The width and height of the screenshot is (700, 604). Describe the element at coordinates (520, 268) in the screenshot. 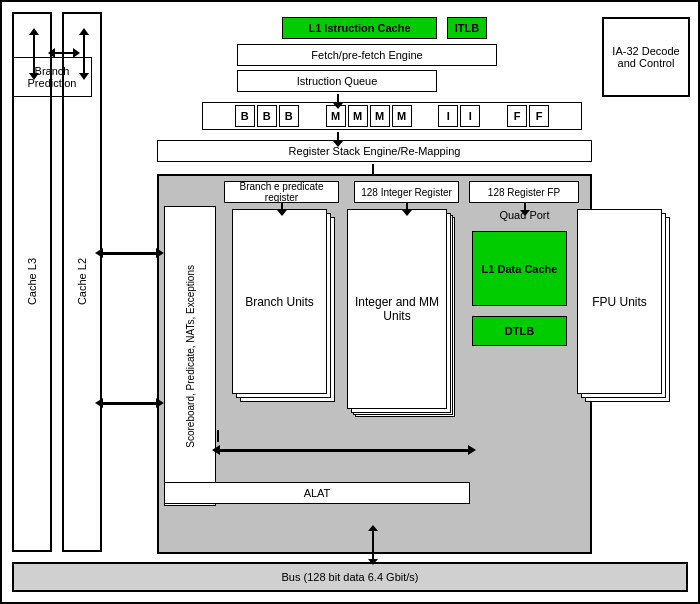

I see `l1-data-cache-box: L1 Data Cache` at that location.